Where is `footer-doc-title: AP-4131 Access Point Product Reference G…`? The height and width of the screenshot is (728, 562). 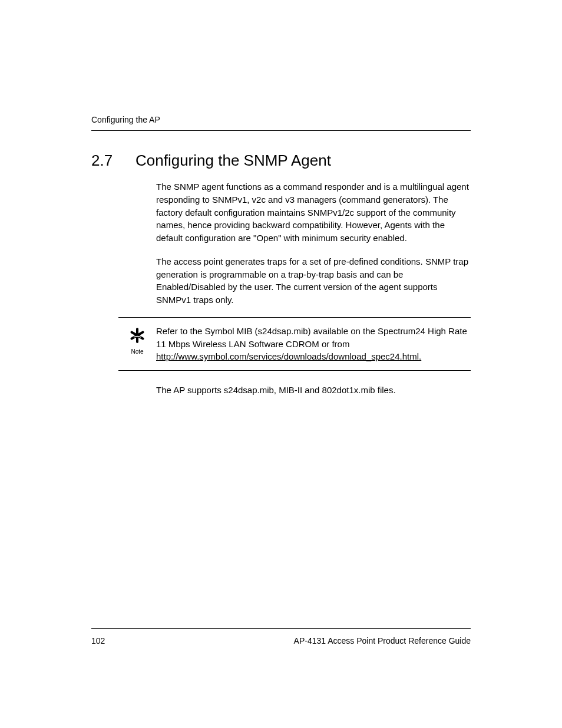
footer-doc-title: AP-4131 Access Point Product Reference G… is located at coordinates (382, 641).